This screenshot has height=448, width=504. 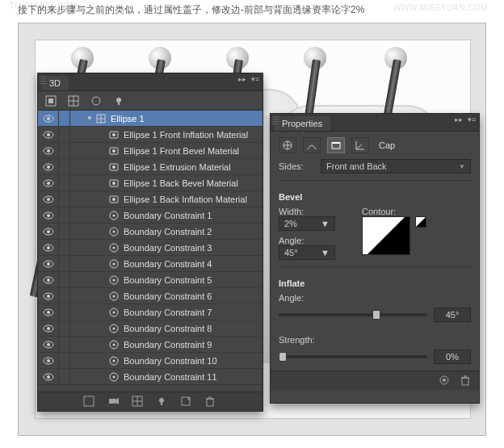 I want to click on layer-row: Boundary Constraint 6, so click(x=150, y=296).